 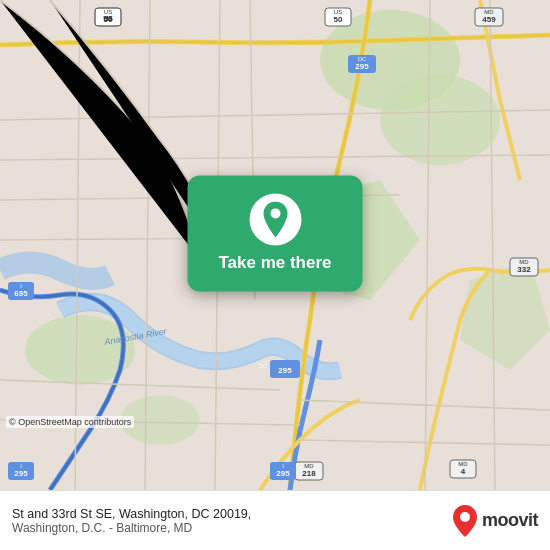 I want to click on svg-text: DC, so click(x=264, y=366).